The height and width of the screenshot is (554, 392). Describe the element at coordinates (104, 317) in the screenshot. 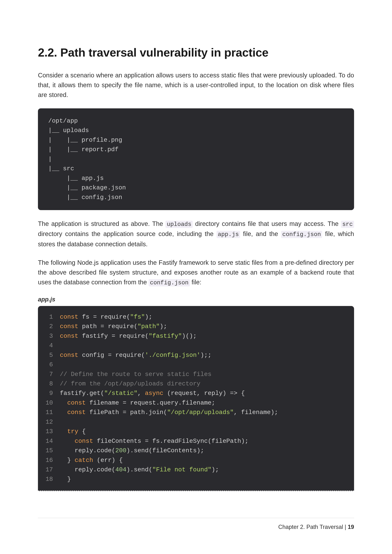

I see `code-text: fs = require(` at that location.